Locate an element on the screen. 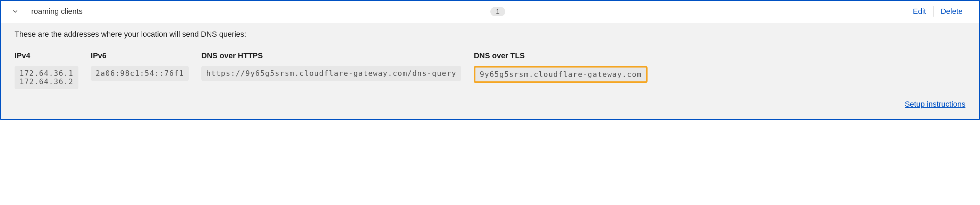 The image size is (980, 205). ipv4-column: IPv4 172.64.36.1 172.64.36.2 is located at coordinates (46, 70).